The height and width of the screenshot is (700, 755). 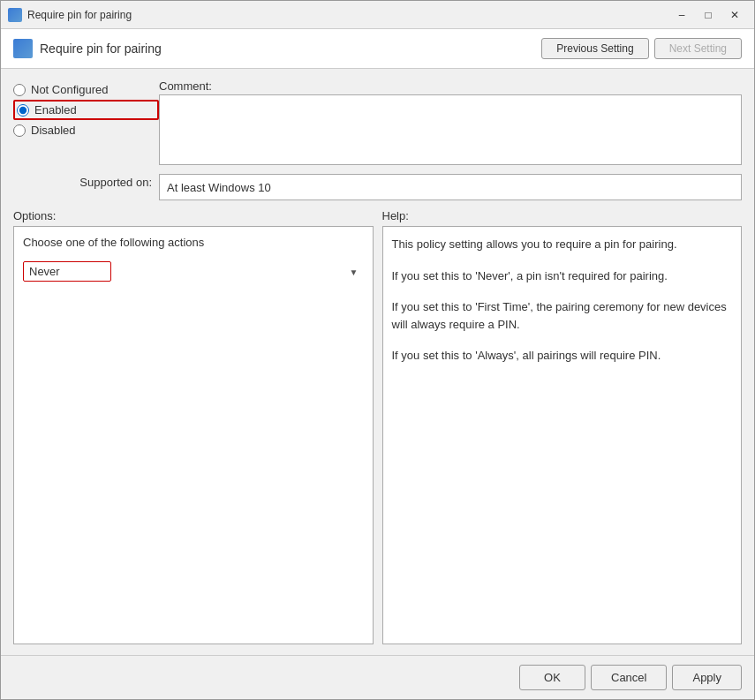 I want to click on cancel-button: Cancel, so click(x=629, y=678).